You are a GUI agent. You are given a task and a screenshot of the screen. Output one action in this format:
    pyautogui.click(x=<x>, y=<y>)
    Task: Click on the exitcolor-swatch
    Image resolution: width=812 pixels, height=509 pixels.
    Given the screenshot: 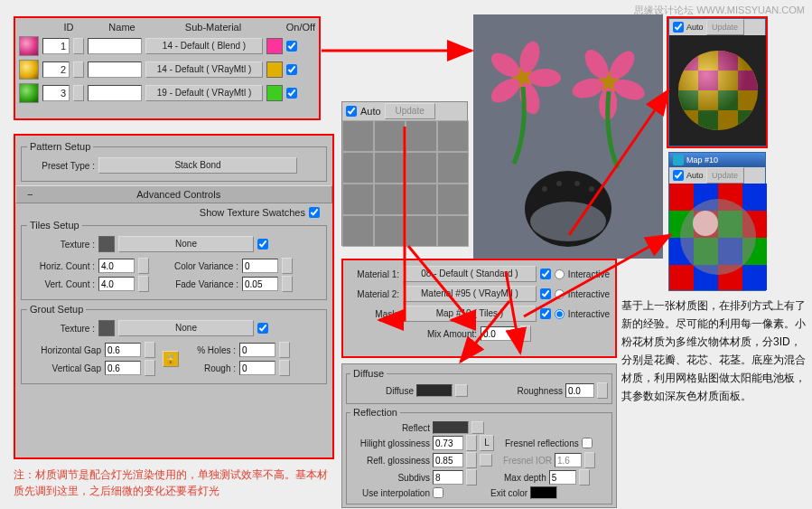 What is the action you would take?
    pyautogui.click(x=544, y=493)
    